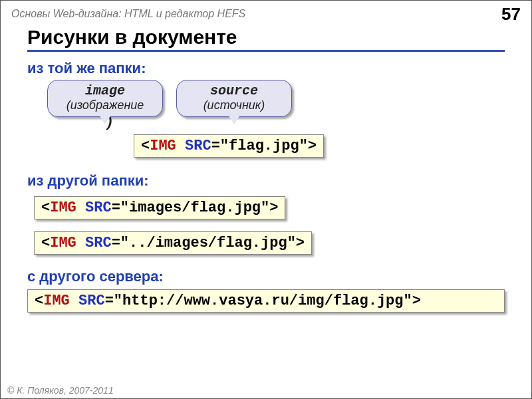 This screenshot has width=532, height=399. Describe the element at coordinates (266, 39) in the screenshot. I see `title-block: Рисунки в документе` at that location.